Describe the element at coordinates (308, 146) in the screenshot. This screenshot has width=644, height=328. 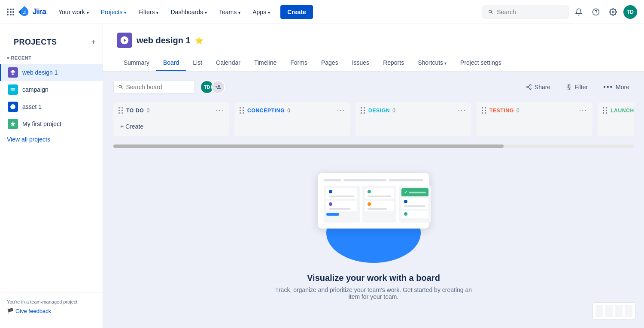
I see `scroll-thumb` at that location.